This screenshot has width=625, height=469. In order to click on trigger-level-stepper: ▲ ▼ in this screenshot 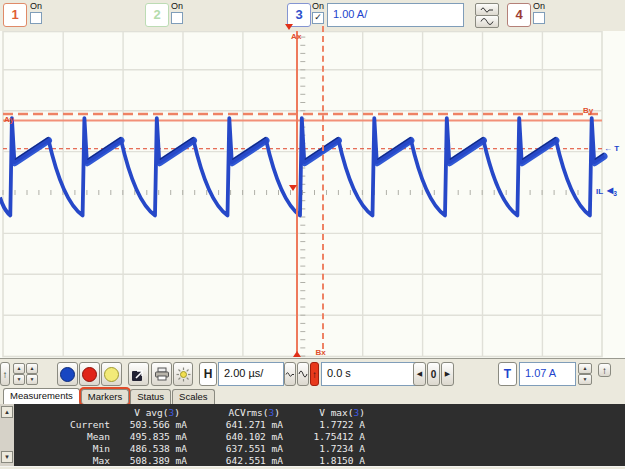, I will do `click(585, 374)`.